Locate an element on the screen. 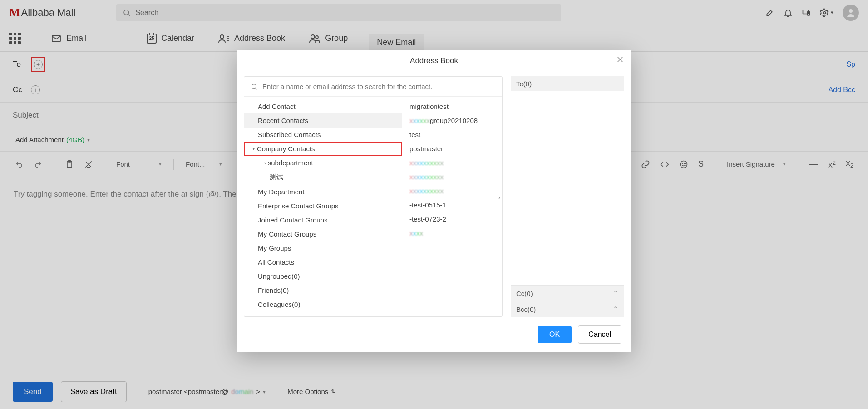 This screenshot has height=409, width=868. contact-item: xxxxxxgroup20210208 is located at coordinates (452, 121).